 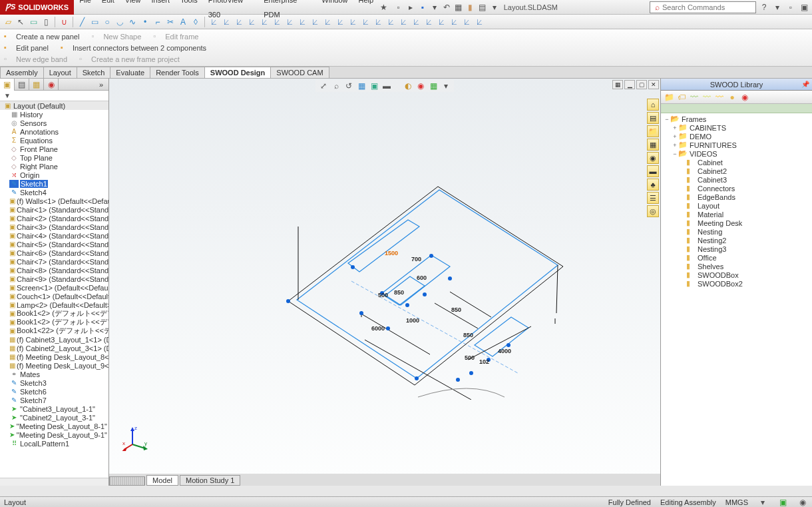 I want to click on expand-icon: +, so click(x=675, y=145).